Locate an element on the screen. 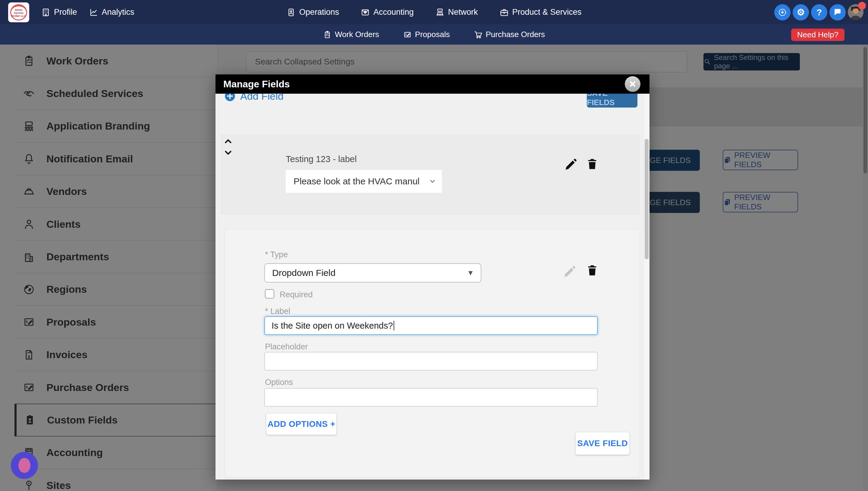 Image resolution: width=868 pixels, height=491 pixels. existing-field-label: Testing 123 - label is located at coordinates (321, 159).